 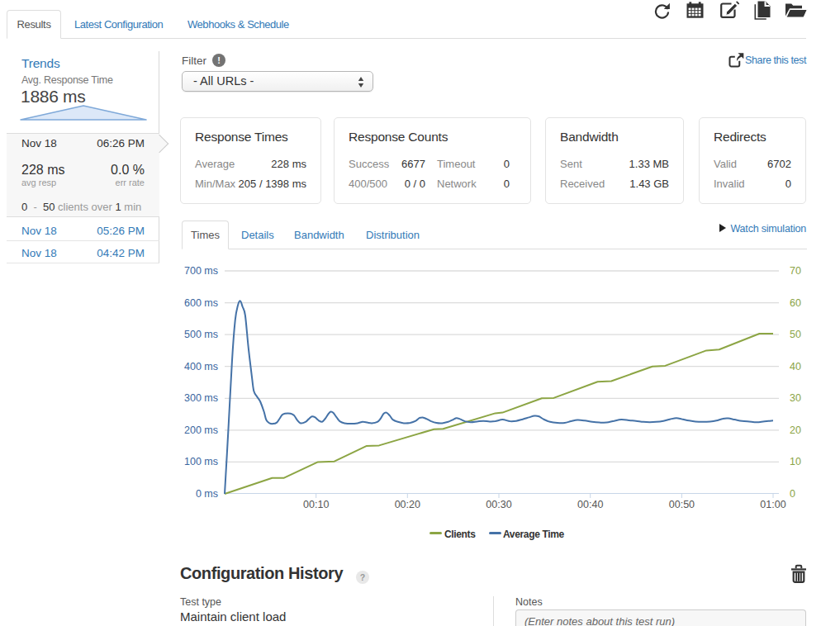 I want to click on svg-text: 70, so click(x=795, y=271).